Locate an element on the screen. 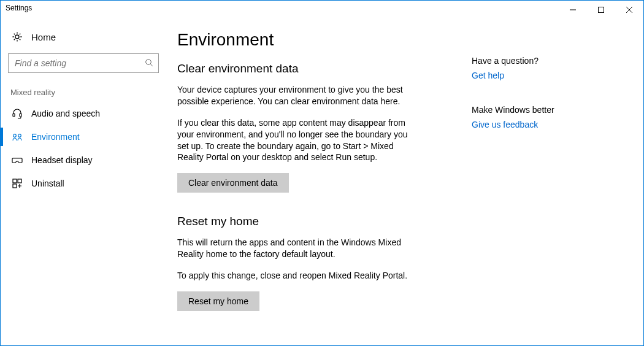 Image resolution: width=644 pixels, height=346 pixels. sidebar-item-label: Headset display is located at coordinates (62, 160).